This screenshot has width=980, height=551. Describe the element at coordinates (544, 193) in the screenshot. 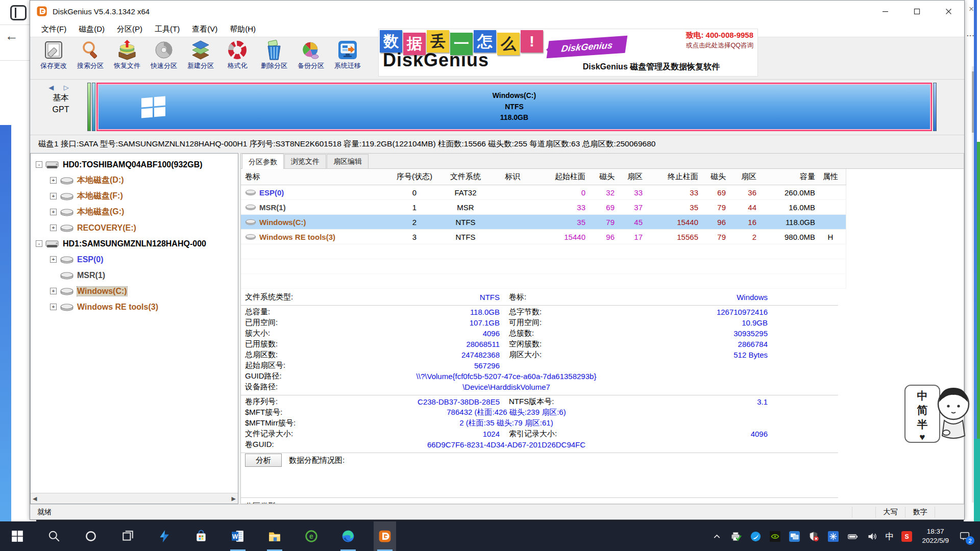

I see `partition-row: ESP(0) 0 FAT32 0 32 33 33 69 36 260.0MB` at that location.